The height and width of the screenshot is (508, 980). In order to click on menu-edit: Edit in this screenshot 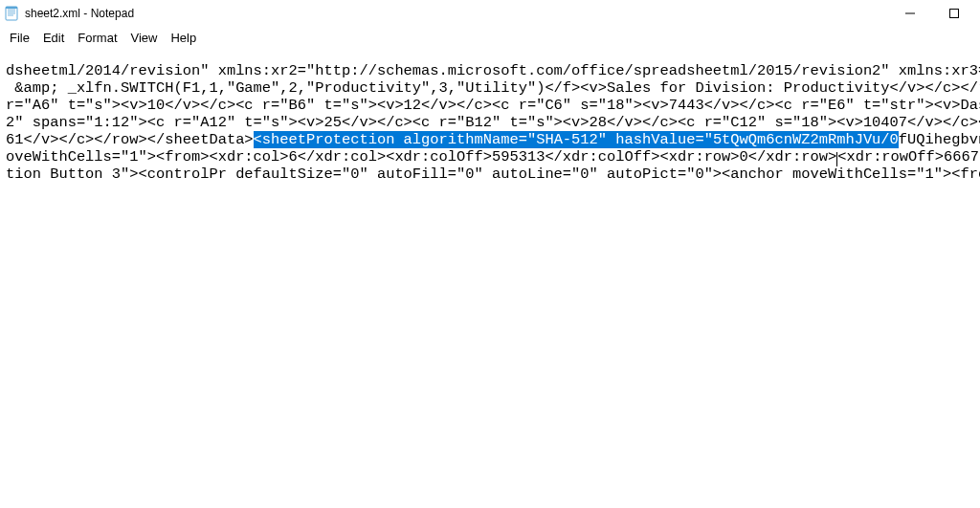, I will do `click(54, 38)`.